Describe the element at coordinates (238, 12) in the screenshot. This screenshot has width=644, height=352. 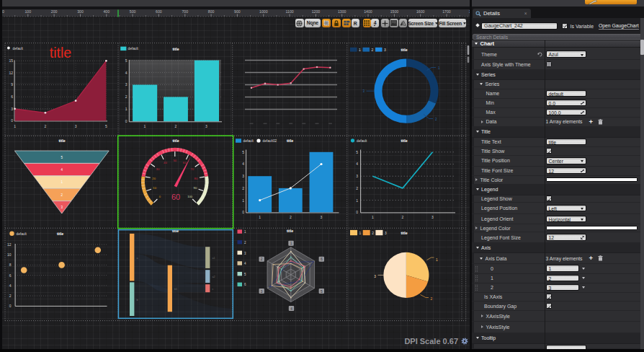
I see `svg-text: 900` at that location.